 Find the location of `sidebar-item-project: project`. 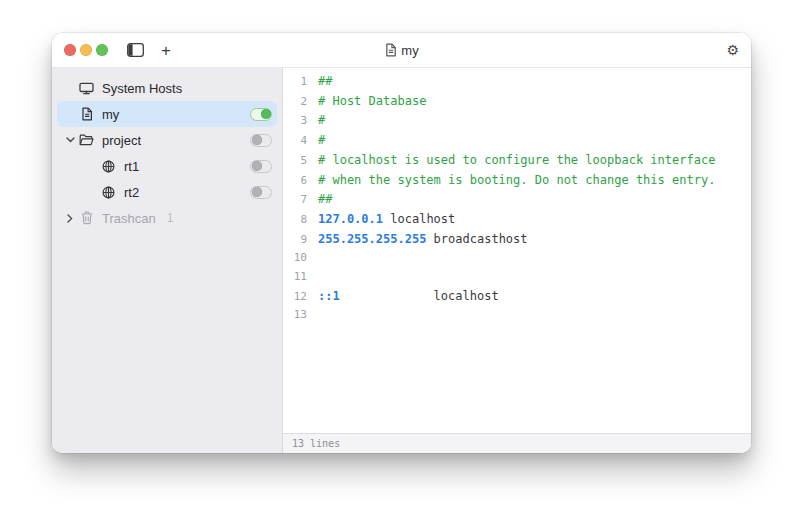

sidebar-item-project: project is located at coordinates (167, 140).